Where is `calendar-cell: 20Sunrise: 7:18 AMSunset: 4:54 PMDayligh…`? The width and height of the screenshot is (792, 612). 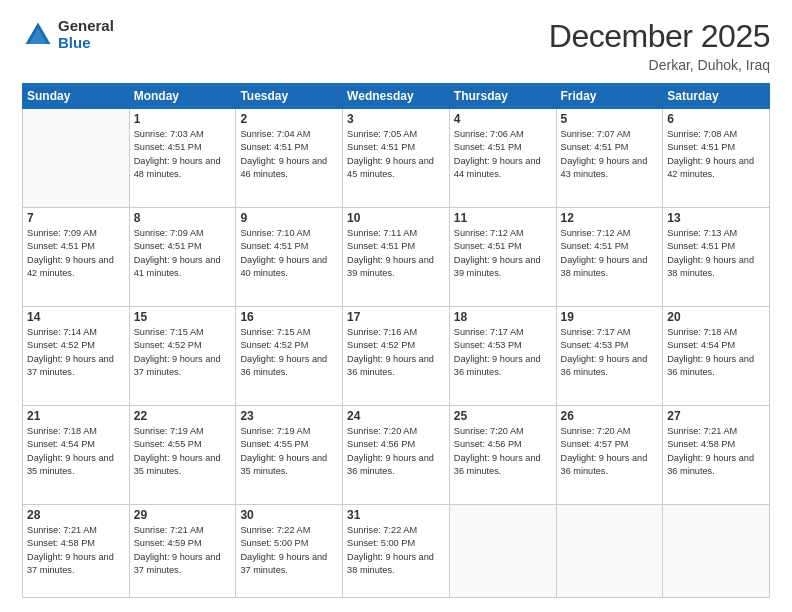
calendar-cell: 20Sunrise: 7:18 AMSunset: 4:54 PMDayligh… is located at coordinates (716, 356).